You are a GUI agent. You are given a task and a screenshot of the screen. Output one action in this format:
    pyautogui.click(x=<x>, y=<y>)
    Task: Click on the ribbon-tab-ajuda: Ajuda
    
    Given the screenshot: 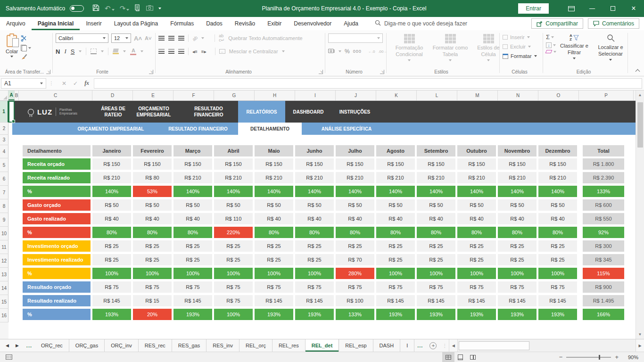 What is the action you would take?
    pyautogui.click(x=351, y=24)
    